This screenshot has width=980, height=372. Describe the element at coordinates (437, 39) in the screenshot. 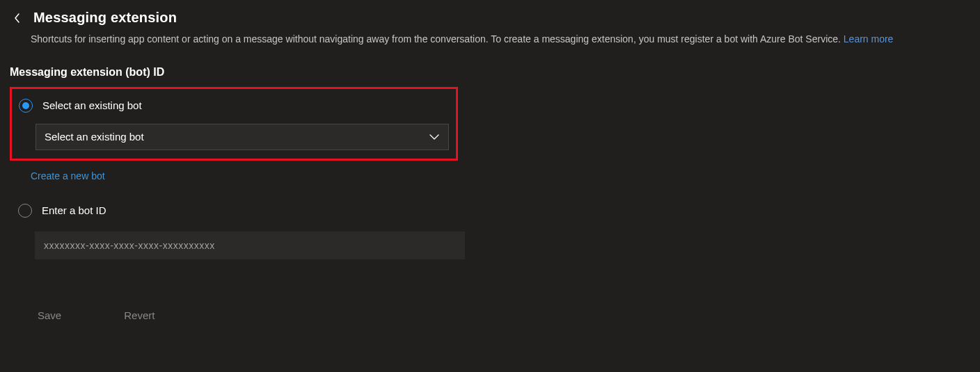

I see `description-text: Shortcuts for inserting app content or a…` at that location.